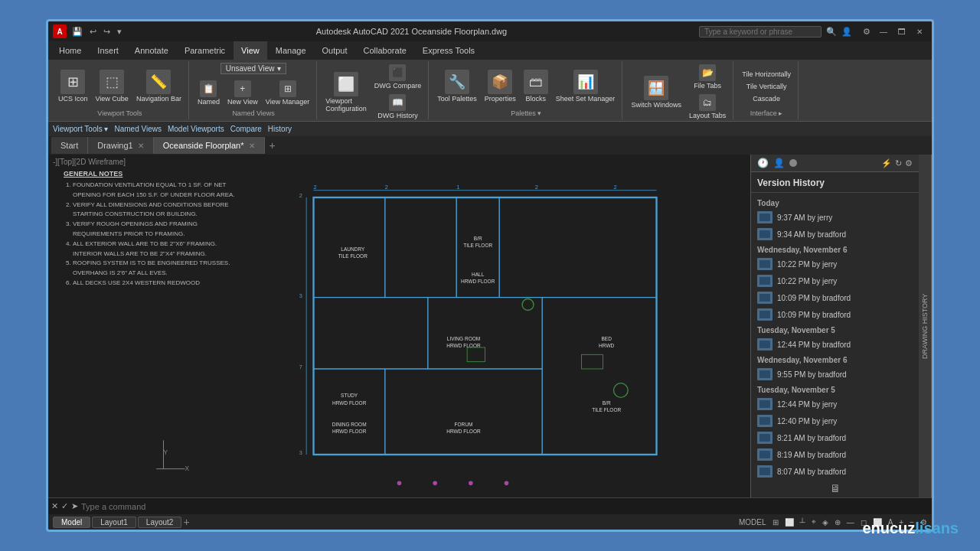 The image size is (980, 551). Describe the element at coordinates (107, 32) in the screenshot. I see `redo-icon: ↪` at that location.